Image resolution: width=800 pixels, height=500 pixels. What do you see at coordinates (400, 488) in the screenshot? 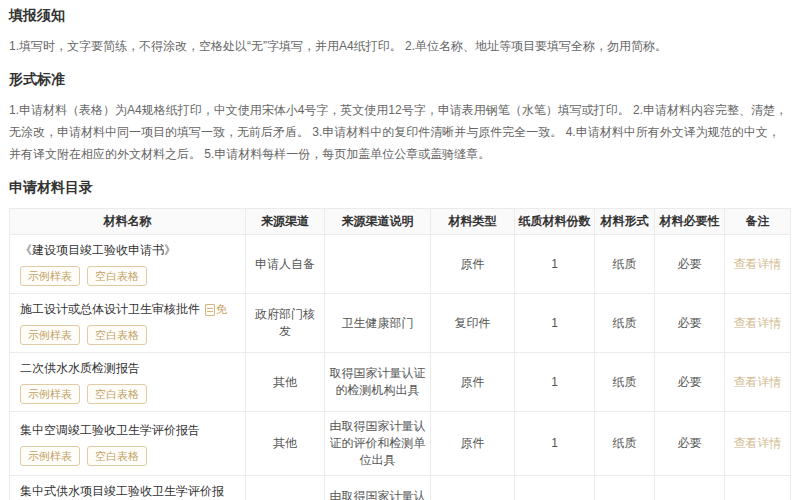
I see `table-row: 集中式供水项目竣工验收卫生学评价报告 示例样表 空白表格 其他 由取得国家计量认…` at bounding box center [400, 488].